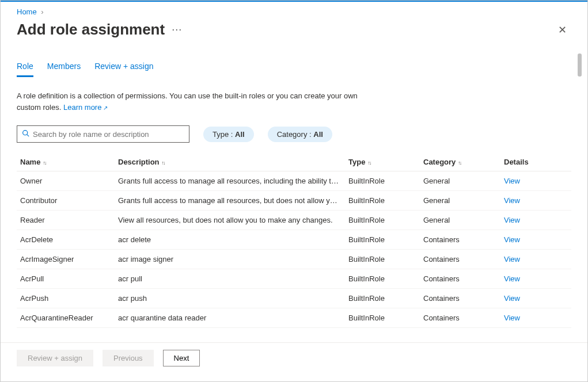  Describe the element at coordinates (294, 331) in the screenshot. I see `table-row: AcrQuarantineWriteracr quarantine data w…` at that location.